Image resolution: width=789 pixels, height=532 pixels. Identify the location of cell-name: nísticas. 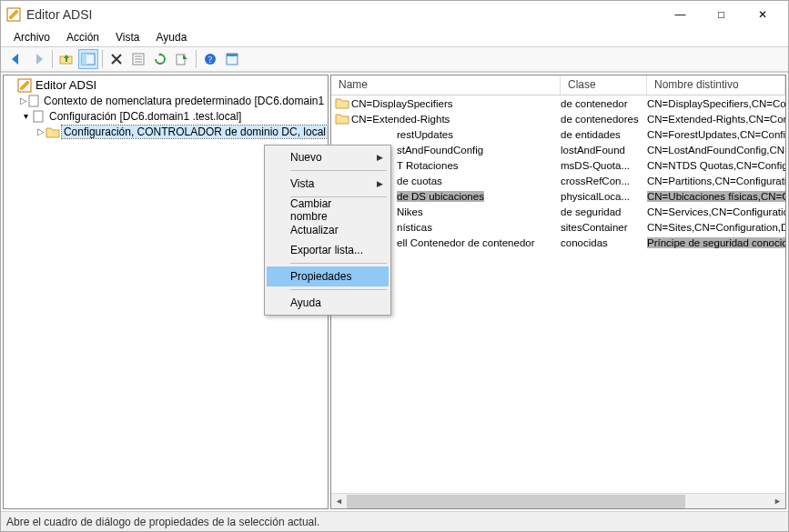
(415, 227).